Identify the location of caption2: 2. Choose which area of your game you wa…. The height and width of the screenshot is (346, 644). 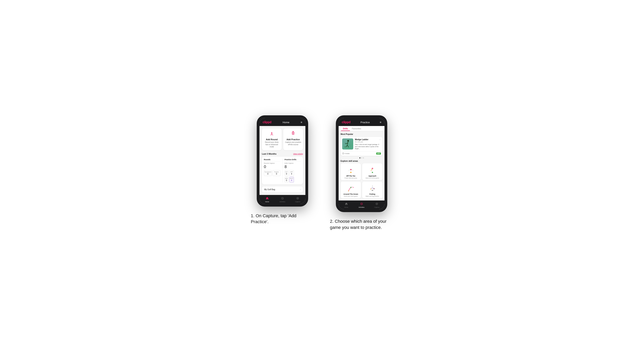
(362, 225).